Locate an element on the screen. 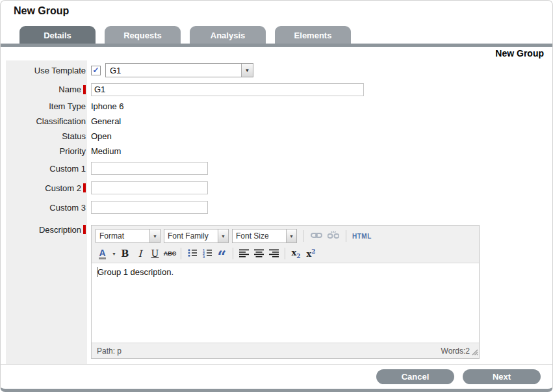  svg-text: 3 is located at coordinates (204, 256).